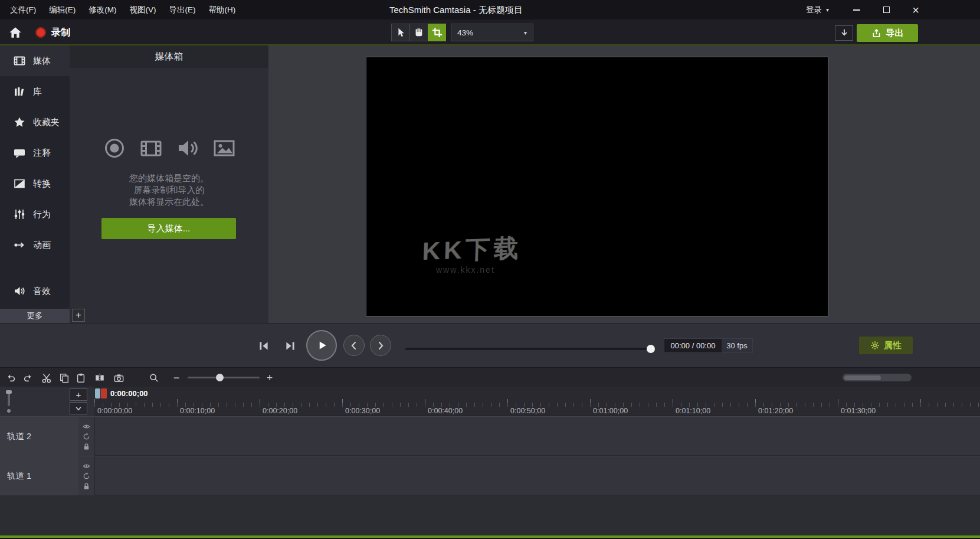 The height and width of the screenshot is (539, 980). Describe the element at coordinates (818, 9) in the screenshot. I see `signin-button: 登录 ▾` at that location.